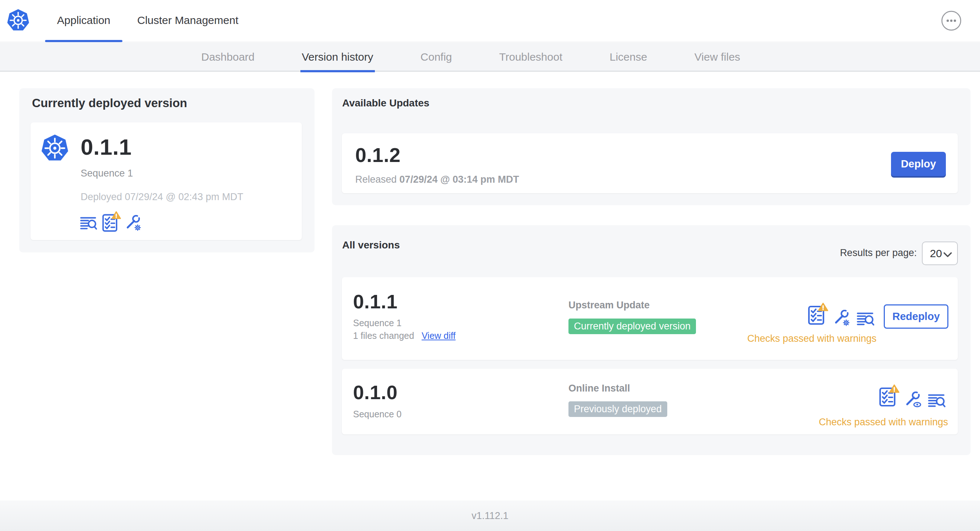 This screenshot has width=980, height=531. I want to click on subnav-tab-view-files: View files, so click(718, 57).